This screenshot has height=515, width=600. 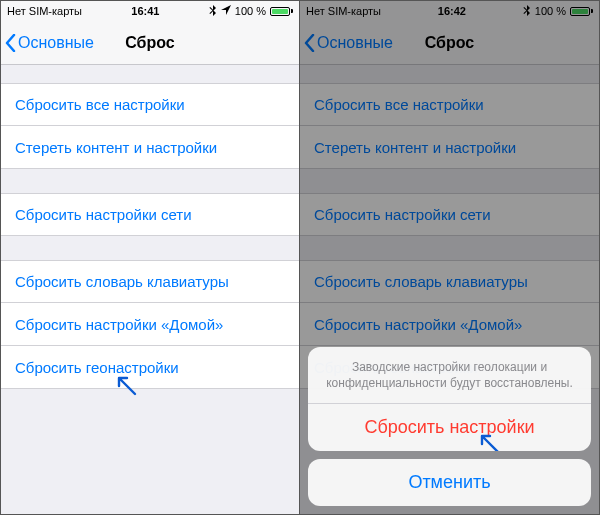 What do you see at coordinates (449, 427) in the screenshot?
I see `button-label: Сбросить настройки` at bounding box center [449, 427].